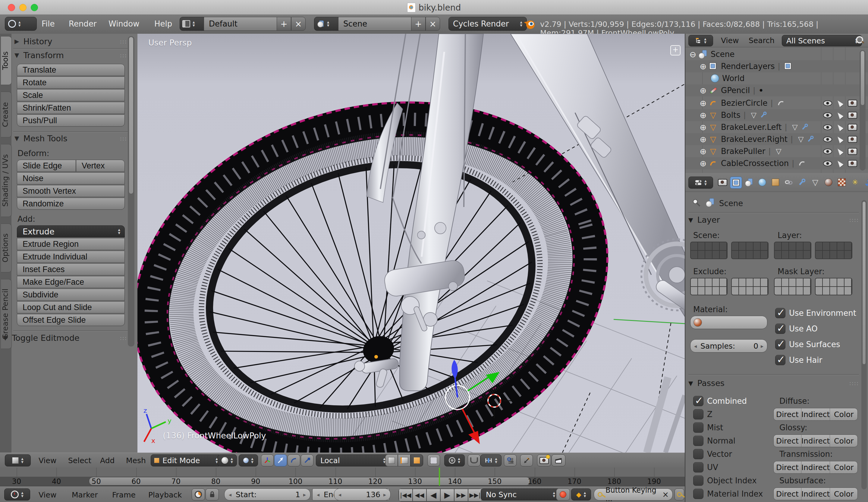 The image size is (868, 502). I want to click on auto-keyframe-button, so click(563, 494).